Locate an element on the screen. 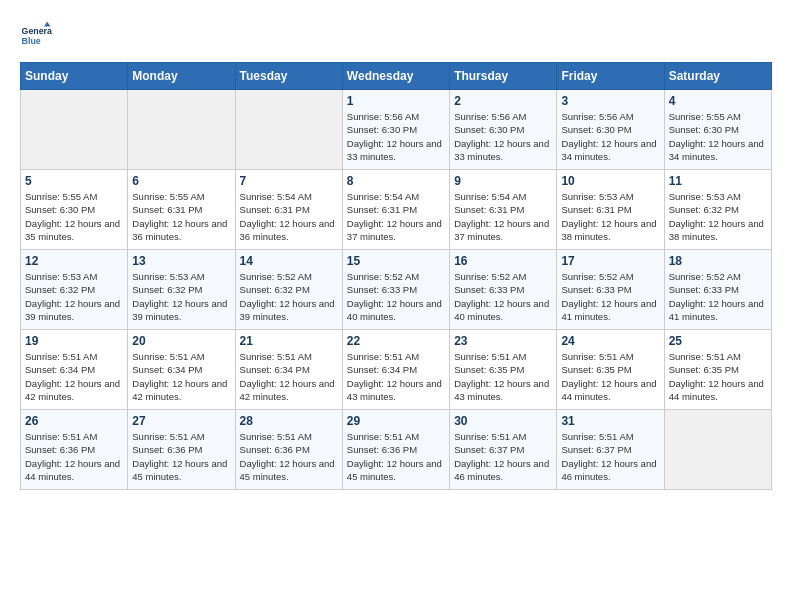 The width and height of the screenshot is (792, 612). week-row-5: 26Sunrise: 5:51 AM Sunset: 6:36 PM Dayli… is located at coordinates (396, 450).